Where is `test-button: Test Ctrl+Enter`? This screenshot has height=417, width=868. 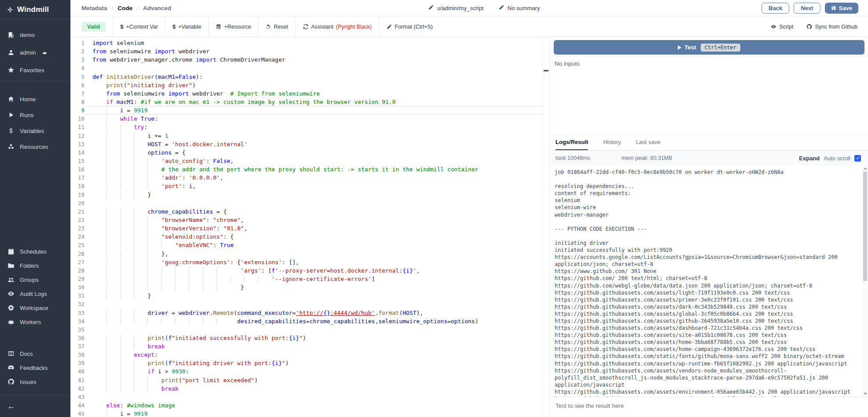 test-button: Test Ctrl+Enter is located at coordinates (709, 48).